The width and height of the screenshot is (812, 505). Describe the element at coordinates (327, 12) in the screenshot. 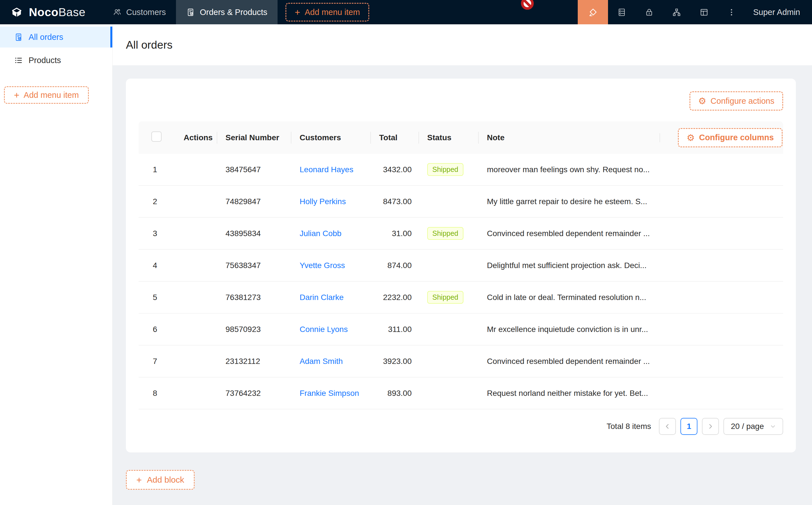

I see `topbar-add-menu-item-button: + Add menu item` at that location.